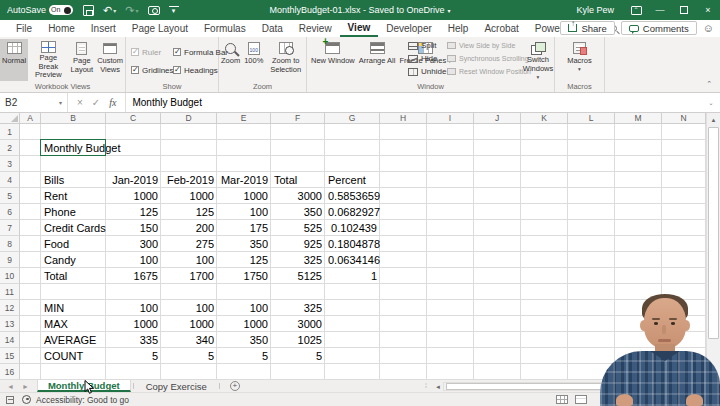 Image resolution: width=720 pixels, height=406 pixels. Describe the element at coordinates (60, 260) in the screenshot. I see `cell-B9: Candy` at that location.